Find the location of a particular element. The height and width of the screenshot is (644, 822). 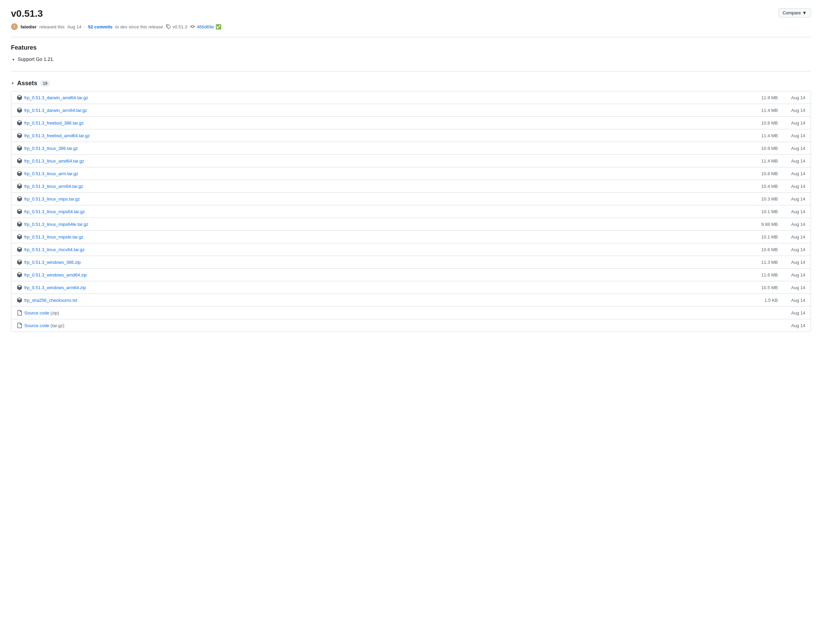

asset-size: 11.3 MB is located at coordinates (758, 262).